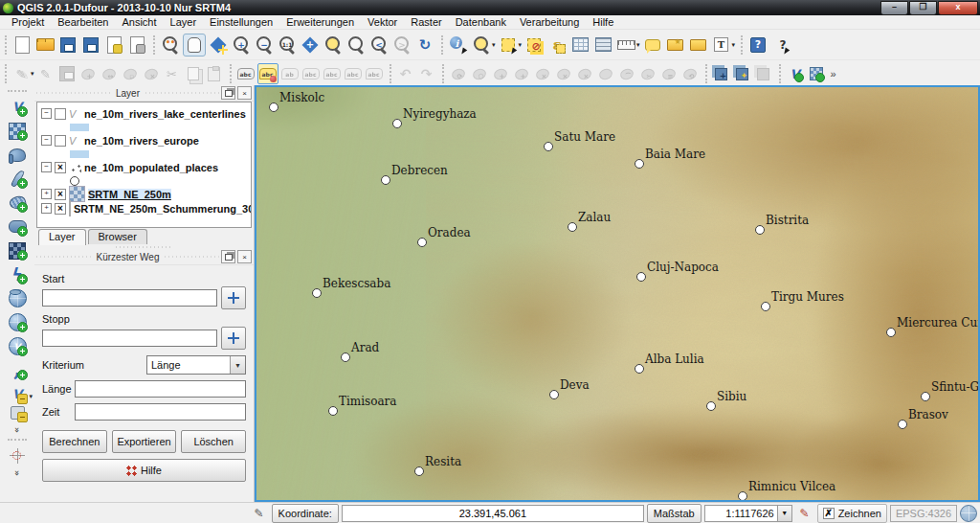 The width and height of the screenshot is (980, 523). What do you see at coordinates (557, 45) in the screenshot?
I see `select-by-expression-icon: ε` at bounding box center [557, 45].